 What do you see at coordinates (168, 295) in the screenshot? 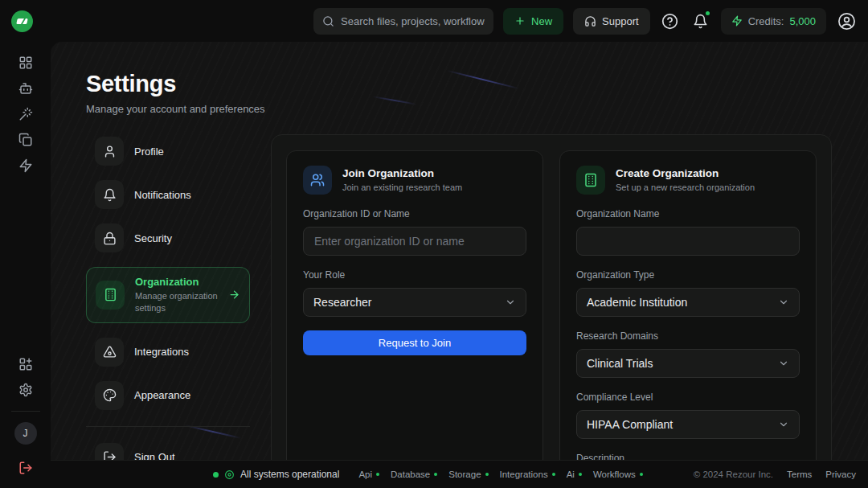
I see `nav-item-organization: Organization Manage organization setting…` at bounding box center [168, 295].